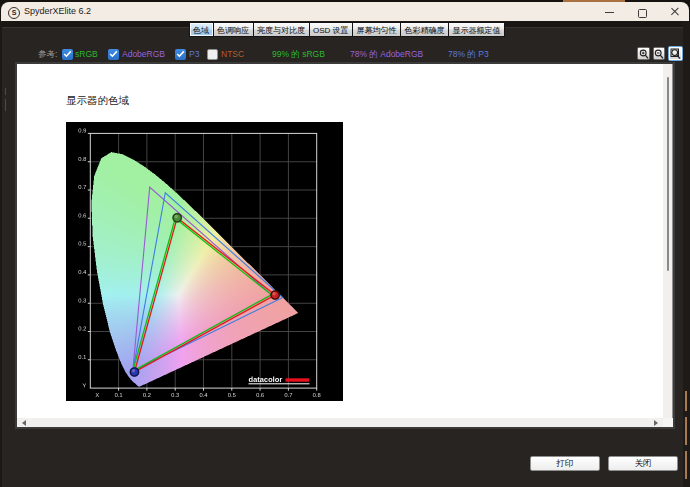 The image size is (690, 487). I want to click on tab-5: 色彩精确度, so click(425, 30).